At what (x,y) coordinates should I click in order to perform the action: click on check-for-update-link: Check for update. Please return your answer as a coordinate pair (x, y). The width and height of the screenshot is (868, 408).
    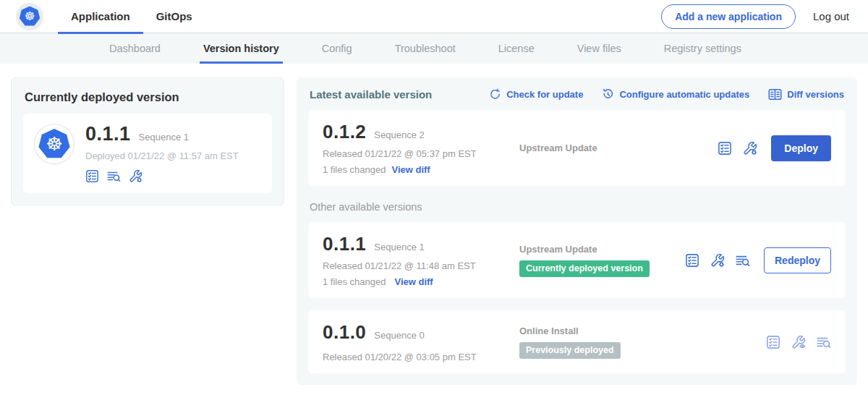
    Looking at the image, I should click on (536, 94).